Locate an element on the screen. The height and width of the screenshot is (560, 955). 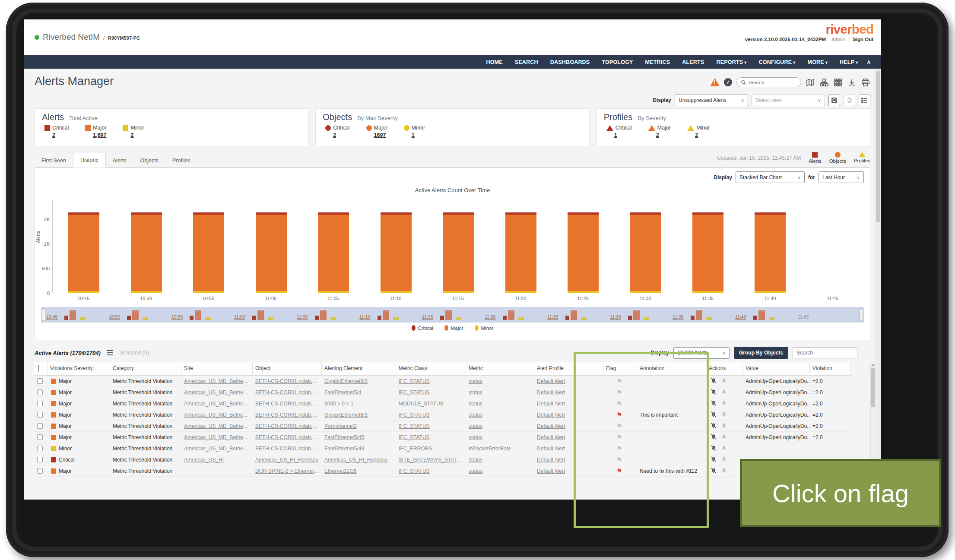
search-input is located at coordinates (772, 82).